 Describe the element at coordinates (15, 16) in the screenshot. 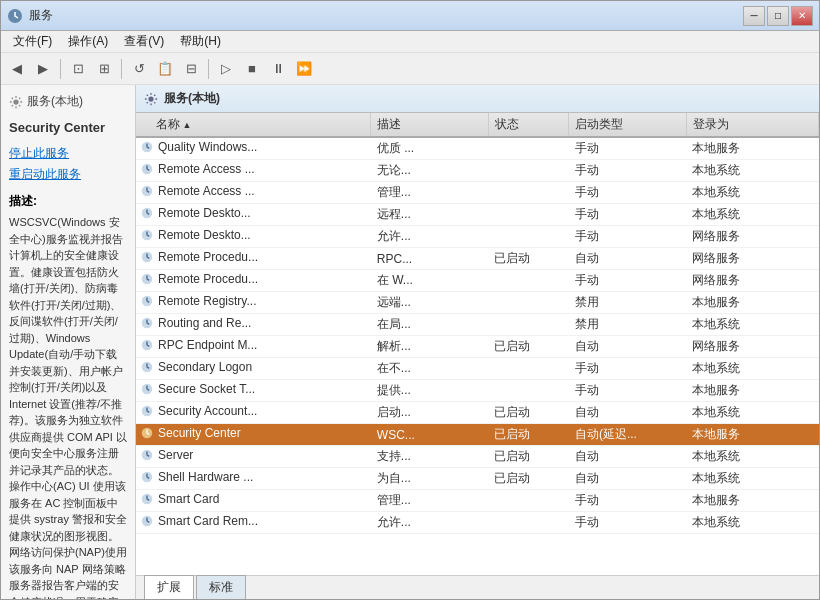

I see `app-icon` at that location.